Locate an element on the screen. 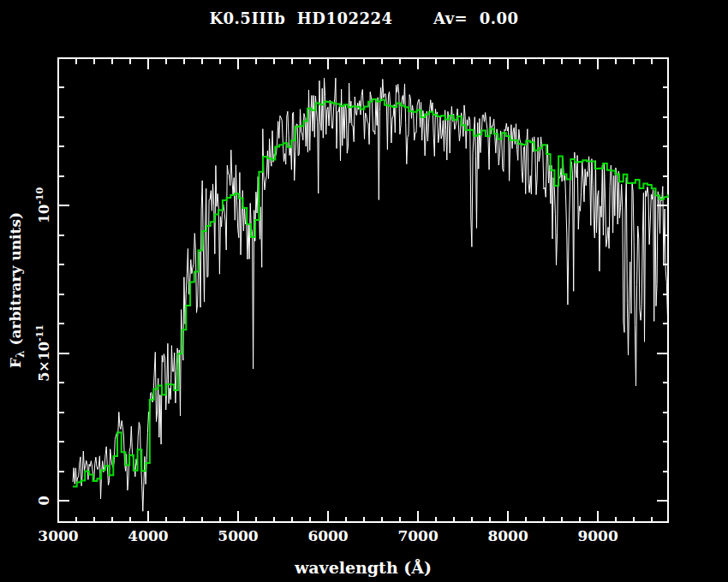 The width and height of the screenshot is (728, 582). x-tick-label: 9000 is located at coordinates (598, 536).